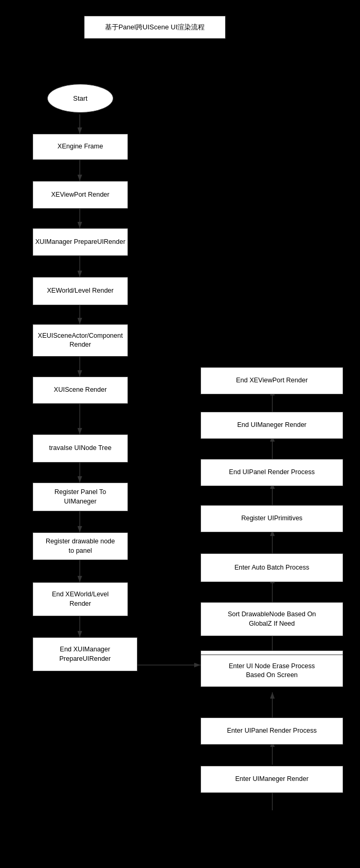  Describe the element at coordinates (272, 473) in the screenshot. I see `node-end-uipanel-render: End UIPanel Render Process` at that location.